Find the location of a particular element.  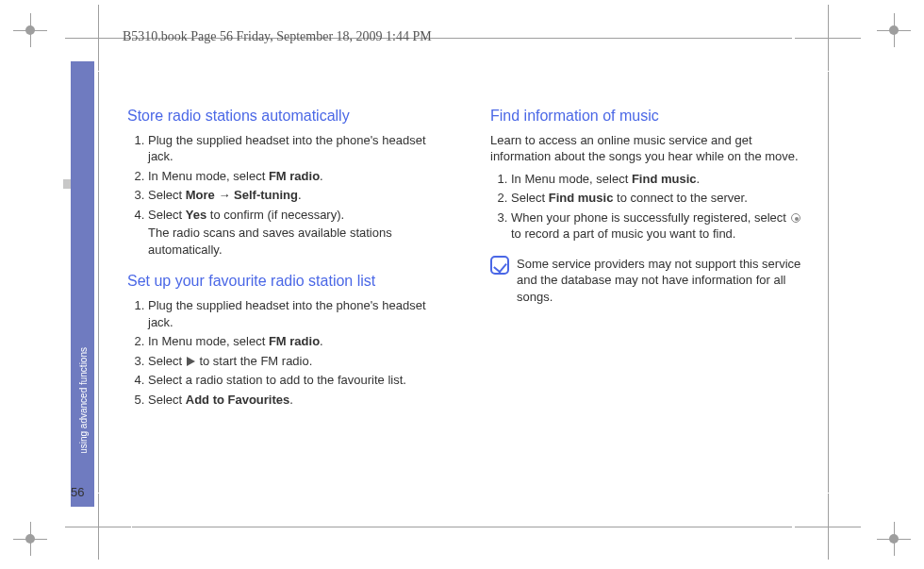

record-icon is located at coordinates (796, 218).